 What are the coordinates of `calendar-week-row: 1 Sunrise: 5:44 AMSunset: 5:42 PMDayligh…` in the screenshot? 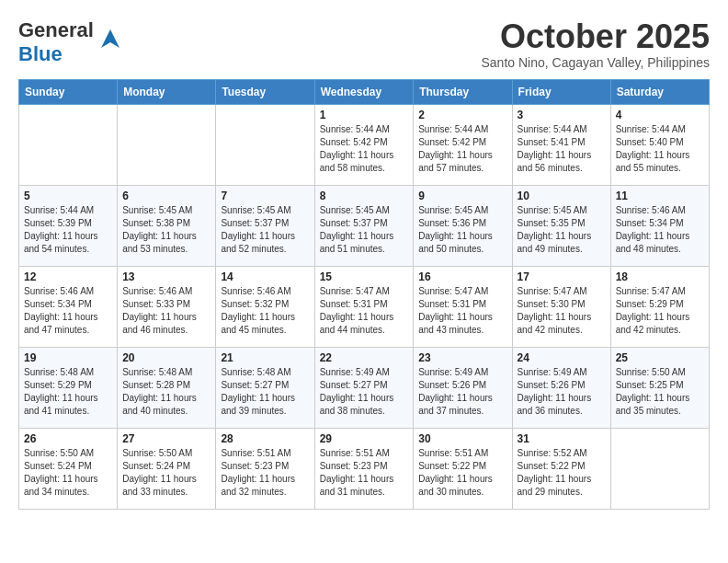 It's located at (364, 144).